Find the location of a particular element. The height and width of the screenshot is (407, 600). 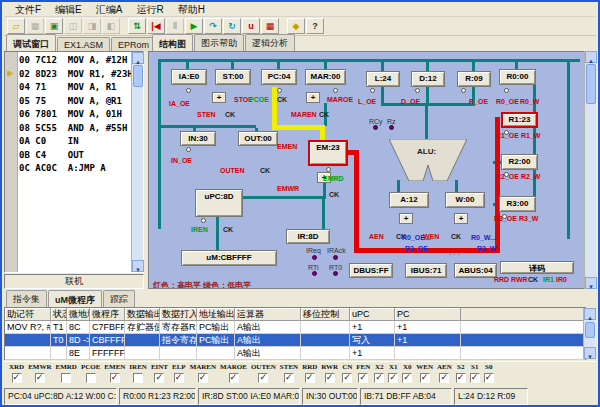

register-r: R:09 is located at coordinates (474, 79).